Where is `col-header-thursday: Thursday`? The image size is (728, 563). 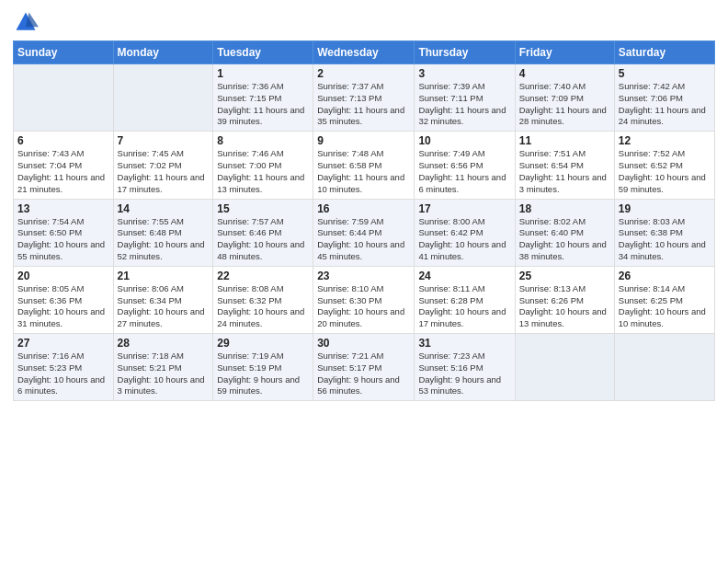
col-header-thursday: Thursday is located at coordinates (465, 53).